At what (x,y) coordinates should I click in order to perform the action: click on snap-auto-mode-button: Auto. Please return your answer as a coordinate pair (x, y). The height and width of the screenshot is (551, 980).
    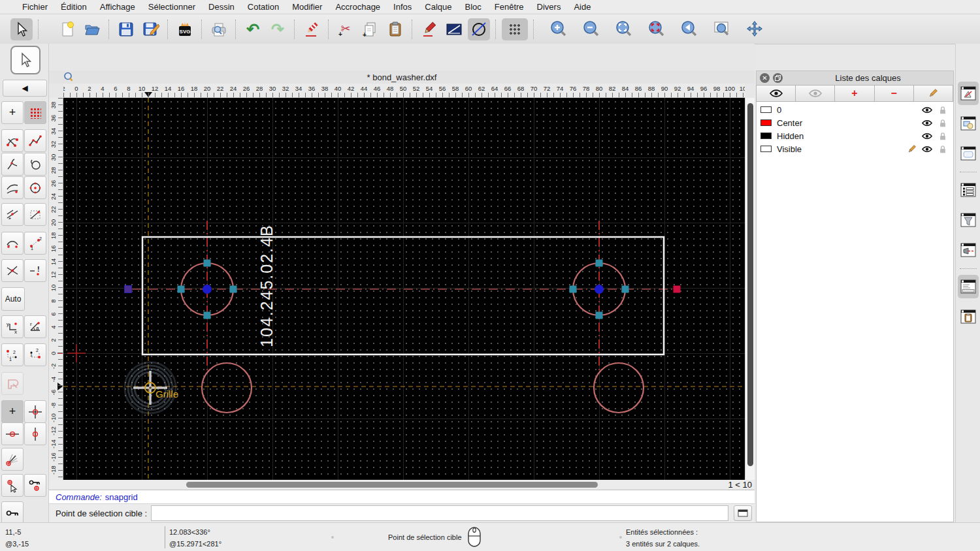
    Looking at the image, I should click on (13, 299).